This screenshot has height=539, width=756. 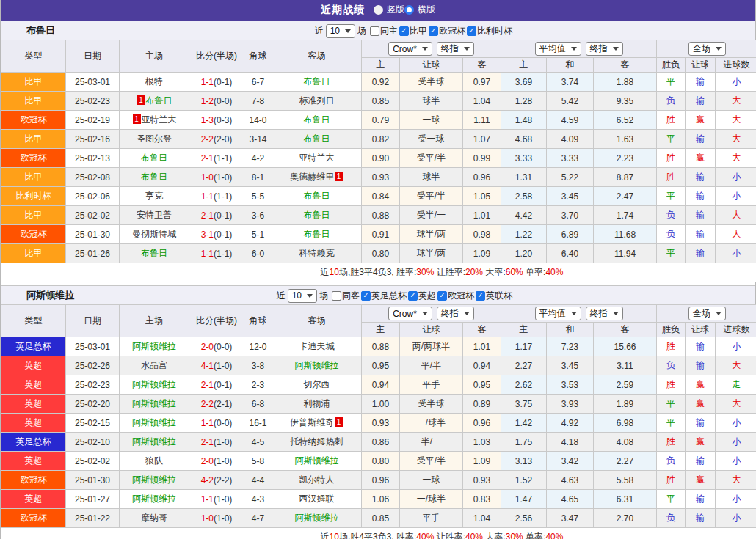 What do you see at coordinates (570, 158) in the screenshot?
I see `average-odds-cell: 3.33` at bounding box center [570, 158].